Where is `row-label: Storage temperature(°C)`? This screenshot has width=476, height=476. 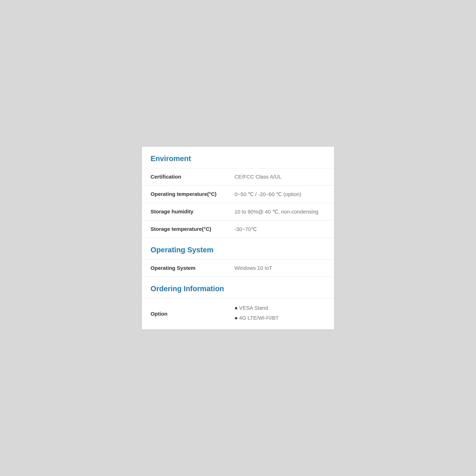
row-label: Storage temperature(°C) is located at coordinates (184, 229).